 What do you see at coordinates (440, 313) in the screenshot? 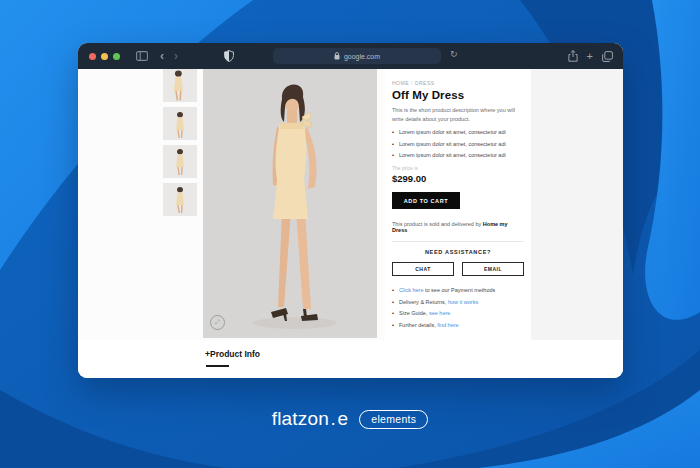
I see `help-link: see here` at bounding box center [440, 313].